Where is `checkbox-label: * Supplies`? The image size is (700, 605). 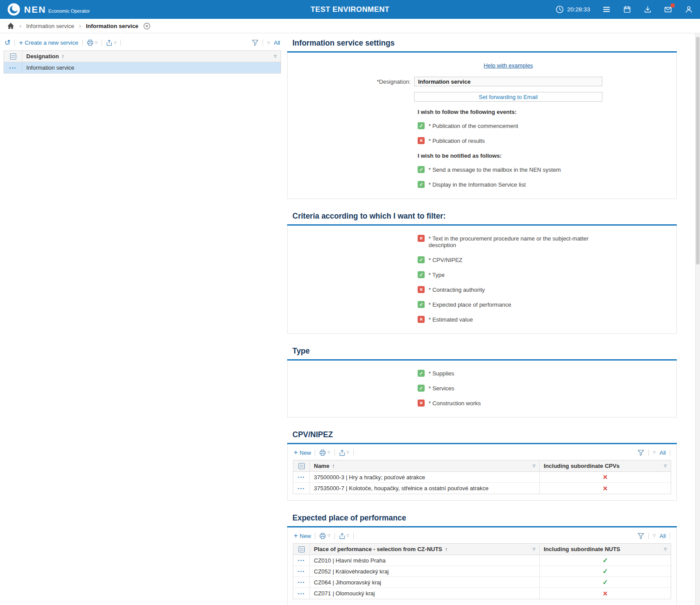 checkbox-label: * Supplies is located at coordinates (441, 373).